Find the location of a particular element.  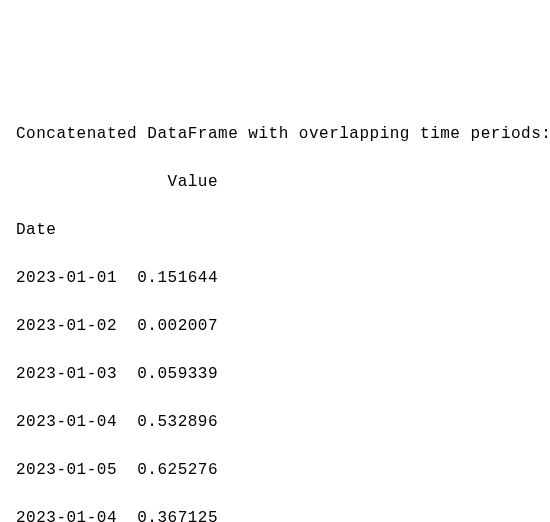

block1-index-label: Date is located at coordinates (283, 230).